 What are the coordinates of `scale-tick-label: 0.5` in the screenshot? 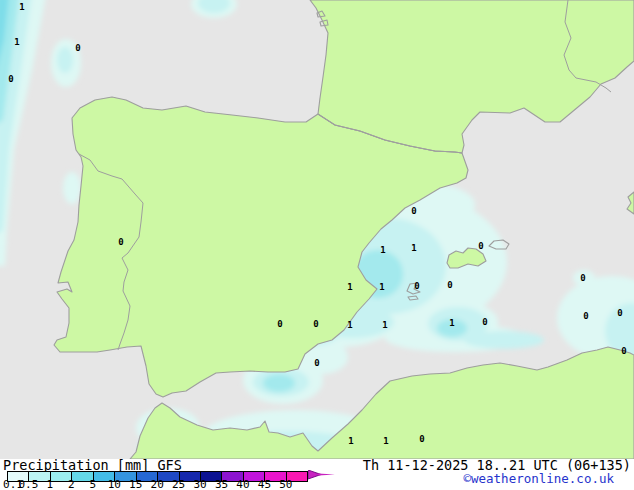 It's located at (29, 485).